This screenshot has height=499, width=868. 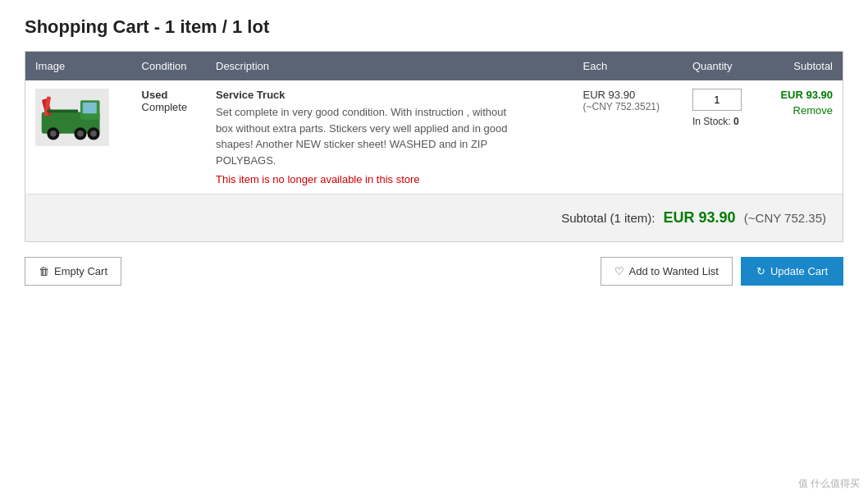 What do you see at coordinates (717, 100) in the screenshot?
I see `quantity-input` at bounding box center [717, 100].